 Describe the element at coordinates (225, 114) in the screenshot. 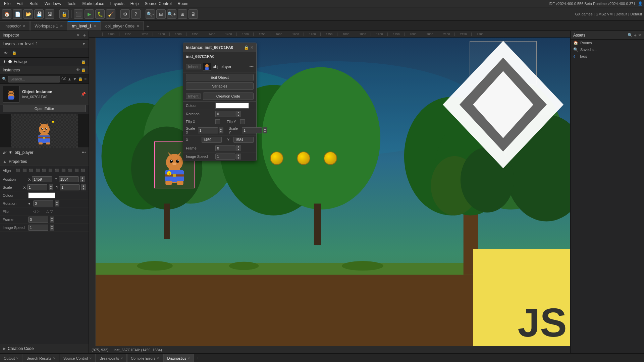

I see `popup-rotation-input` at that location.